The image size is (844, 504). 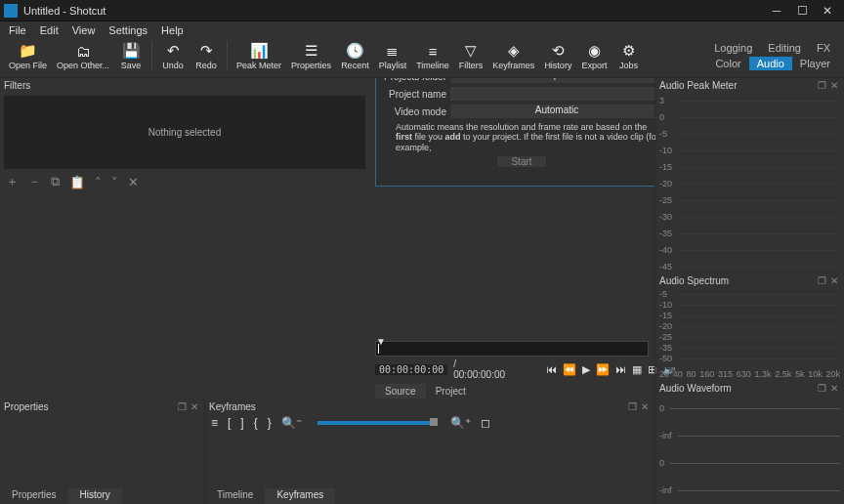 What do you see at coordinates (666, 167) in the screenshot?
I see `db-label: -15` at bounding box center [666, 167].